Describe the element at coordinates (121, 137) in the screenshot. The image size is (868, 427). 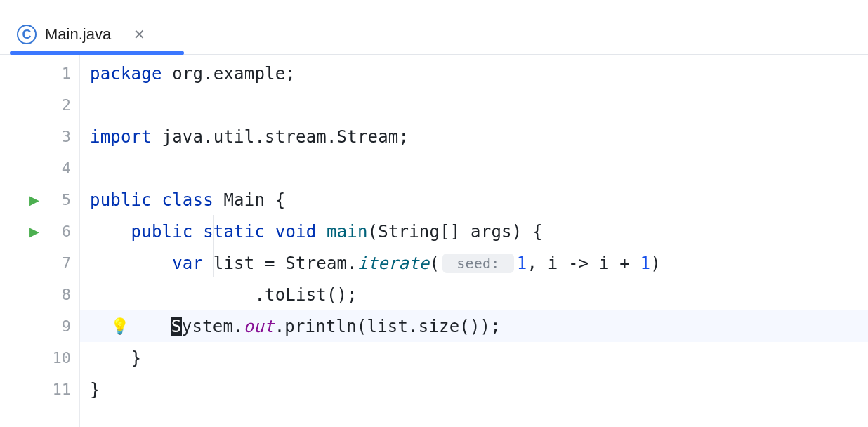
I see `keyword: import` at that location.